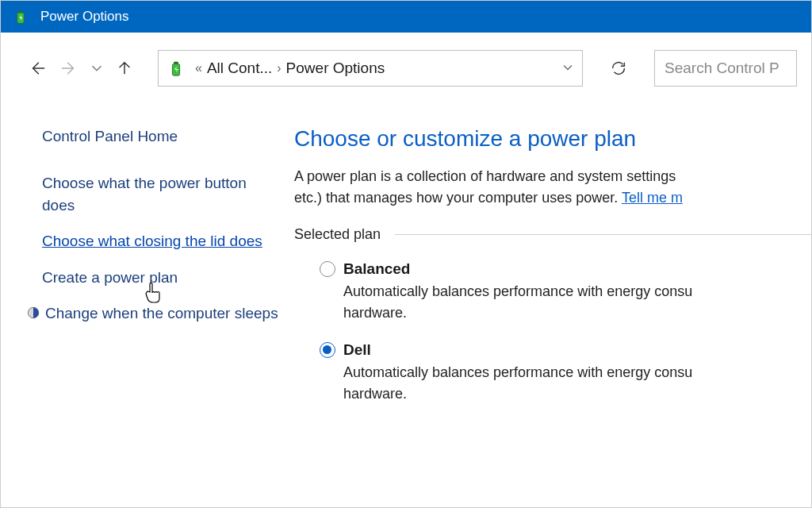 The width and height of the screenshot is (812, 508). What do you see at coordinates (568, 68) in the screenshot?
I see `breadcrumb-dropdown` at bounding box center [568, 68].